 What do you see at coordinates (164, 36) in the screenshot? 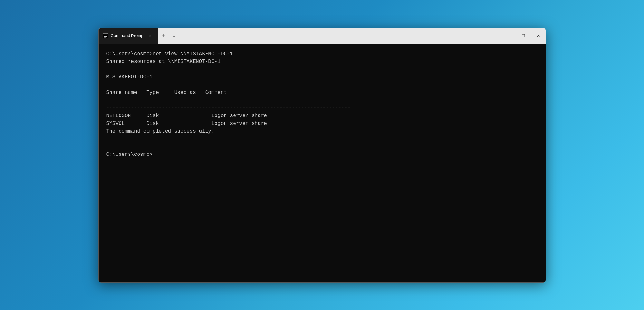
I see `new-tab-button: +` at bounding box center [164, 36].